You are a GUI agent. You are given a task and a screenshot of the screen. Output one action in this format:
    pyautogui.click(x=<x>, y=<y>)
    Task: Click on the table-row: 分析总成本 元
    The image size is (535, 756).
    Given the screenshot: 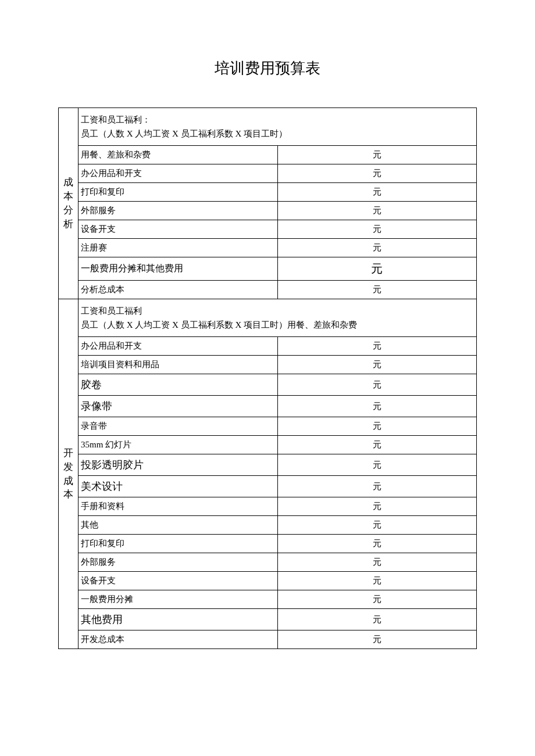 What is the action you would take?
    pyautogui.click(x=268, y=290)
    